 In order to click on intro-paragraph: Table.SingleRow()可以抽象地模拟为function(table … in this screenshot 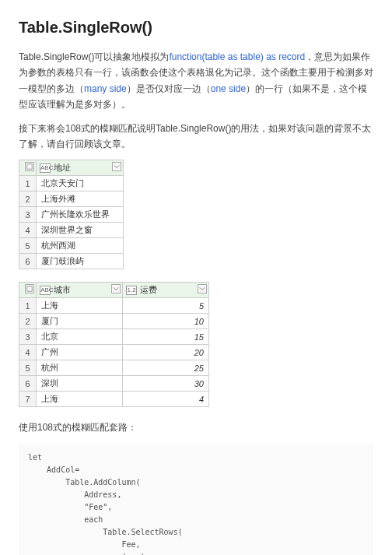, I will do `click(196, 81)`.